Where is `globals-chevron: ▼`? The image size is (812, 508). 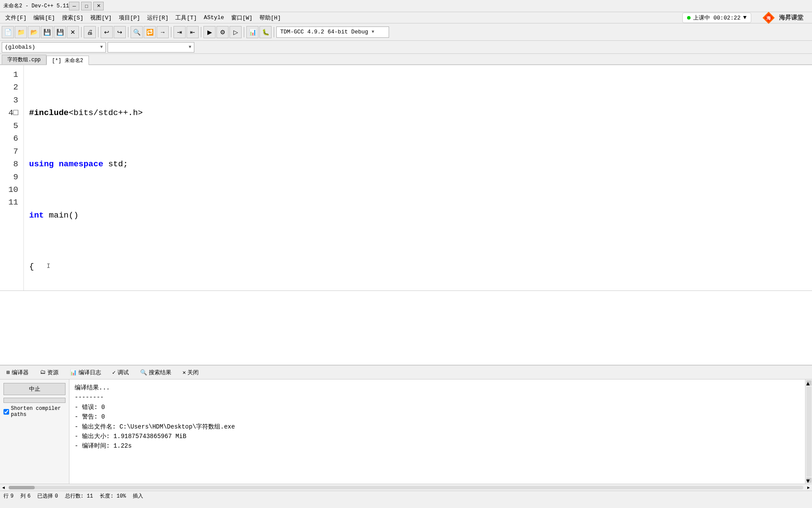
globals-chevron: ▼ is located at coordinates (102, 47).